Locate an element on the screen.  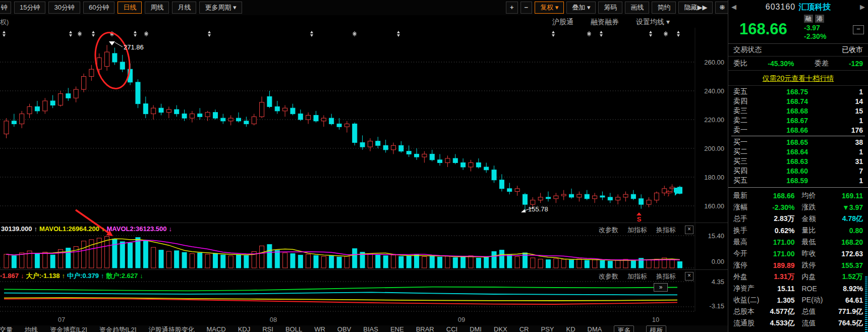
order-book-row-sell: 卖四168.7414 is located at coordinates (798, 101).